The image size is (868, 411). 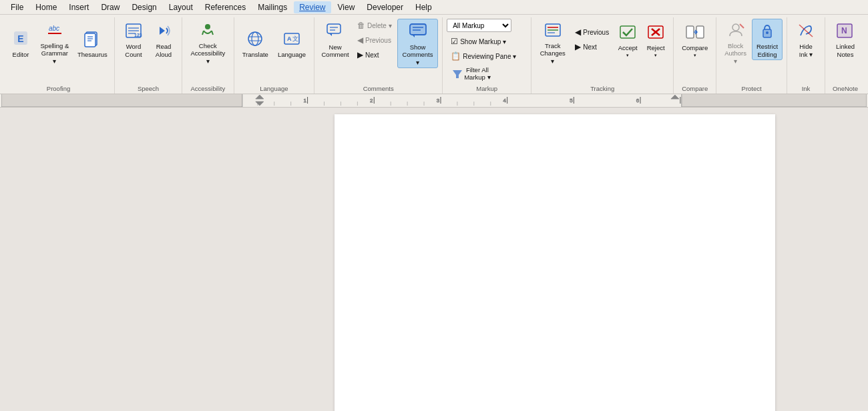 What do you see at coordinates (208, 31) in the screenshot?
I see `check-accessibility-icon` at bounding box center [208, 31].